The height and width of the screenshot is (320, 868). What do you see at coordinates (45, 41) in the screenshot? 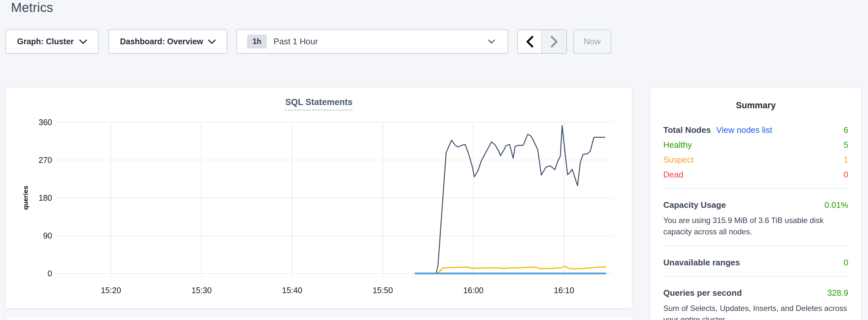
I see `graph-dropdown-label: Graph: Cluster` at bounding box center [45, 41].